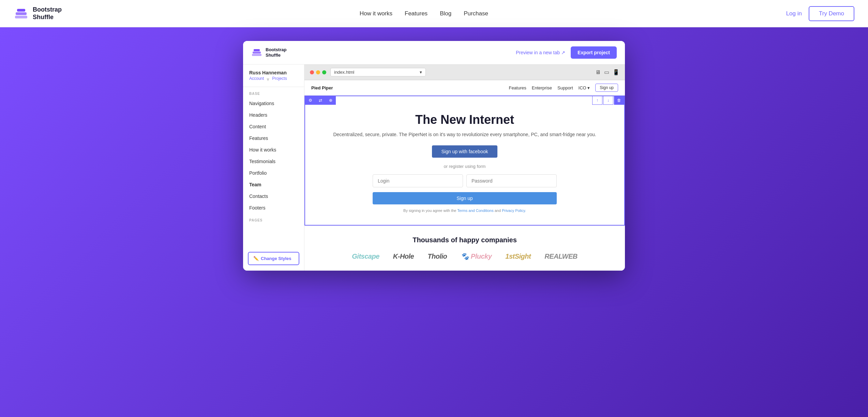 Image resolution: width=868 pixels, height=417 pixels. Describe the element at coordinates (465, 181) in the screenshot. I see `hero-form` at that location.